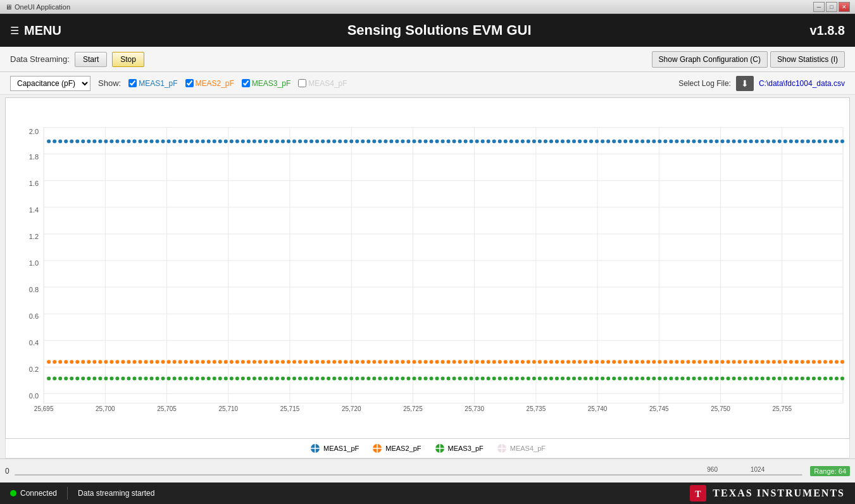 Image resolution: width=855 pixels, height=504 pixels. Describe the element at coordinates (39, 493) in the screenshot. I see `connection-status: Connected` at that location.